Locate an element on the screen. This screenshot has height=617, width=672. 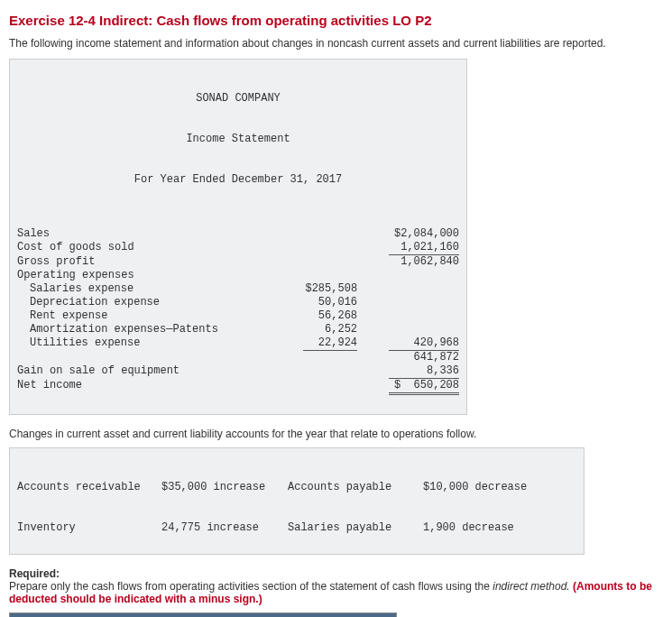
inv-label: Inventory is located at coordinates (89, 529).